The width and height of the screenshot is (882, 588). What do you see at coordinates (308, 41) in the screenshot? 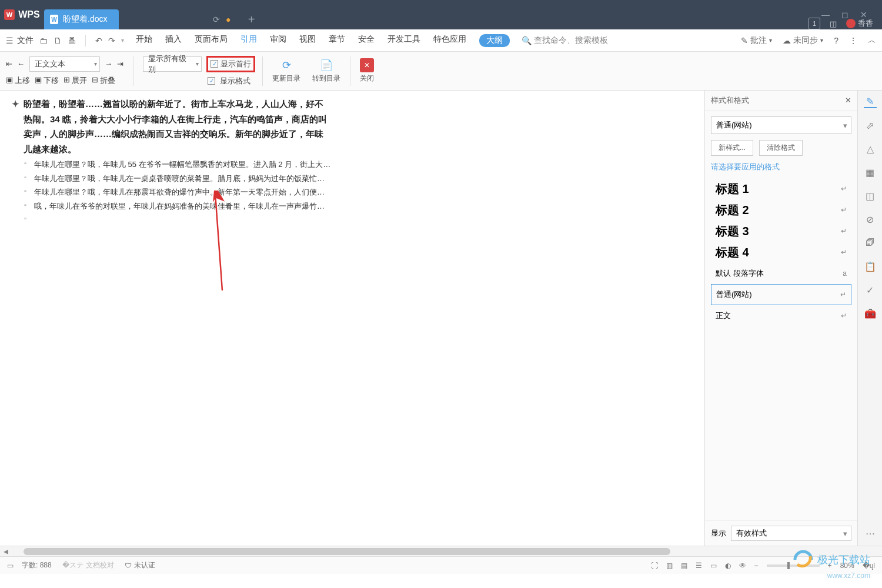
I see `tab-view: 视图` at bounding box center [308, 41].